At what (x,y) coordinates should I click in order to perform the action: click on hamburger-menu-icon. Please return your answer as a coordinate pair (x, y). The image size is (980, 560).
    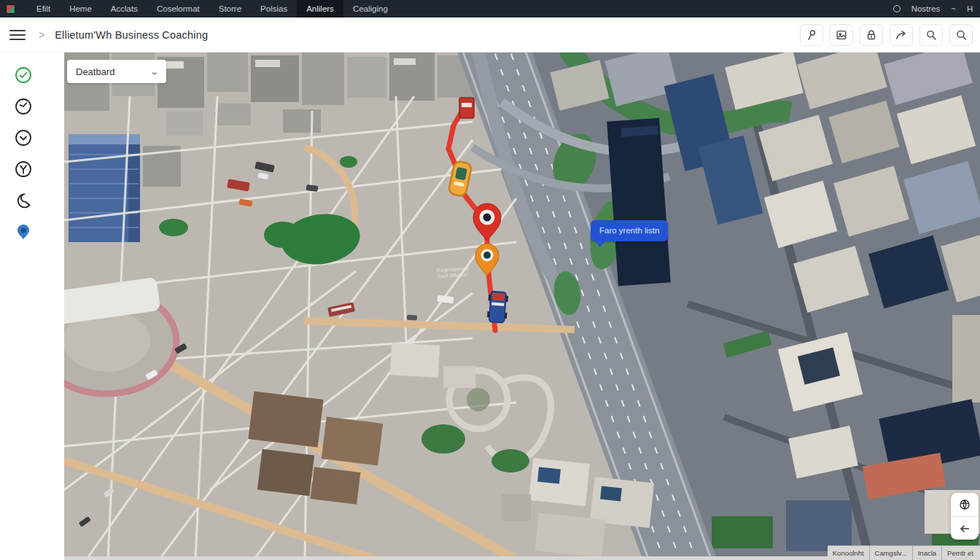
    Looking at the image, I should click on (18, 35).